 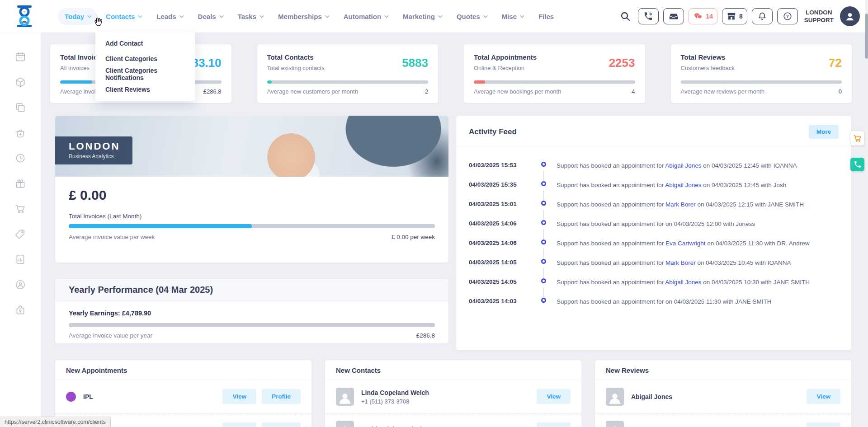 What do you see at coordinates (858, 164) in the screenshot?
I see `phone-chat-icon` at bounding box center [858, 164].